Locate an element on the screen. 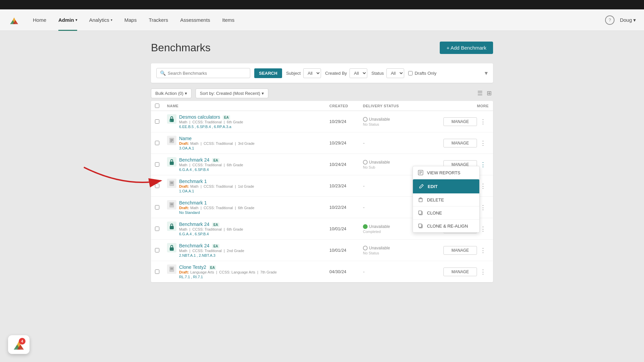 Image resolution: width=644 pixels, height=362 pixels. row-status: Unavailable No Status is located at coordinates (393, 122).